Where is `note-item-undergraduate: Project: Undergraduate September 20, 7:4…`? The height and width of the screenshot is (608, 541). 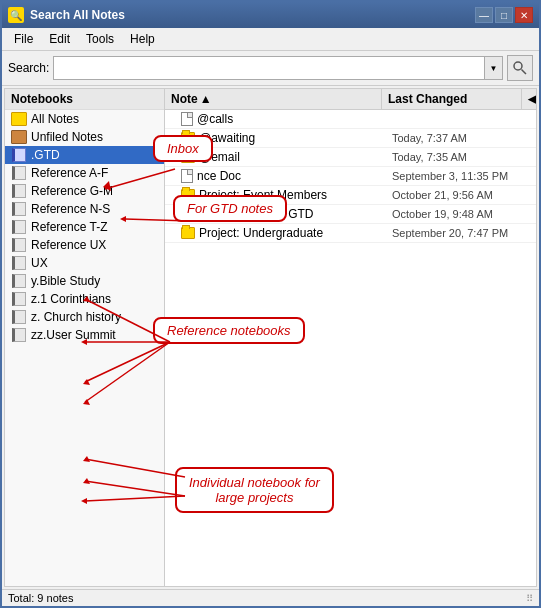 note-item-undergraduate: Project: Undergraduate September 20, 7:4… is located at coordinates (350, 234).